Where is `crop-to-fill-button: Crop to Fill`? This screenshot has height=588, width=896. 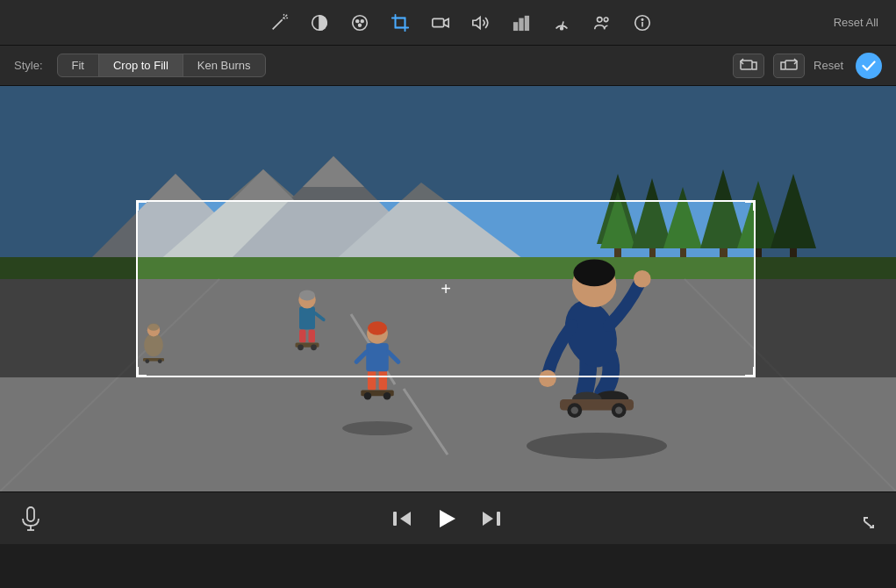
crop-to-fill-button: Crop to Fill is located at coordinates (141, 65).